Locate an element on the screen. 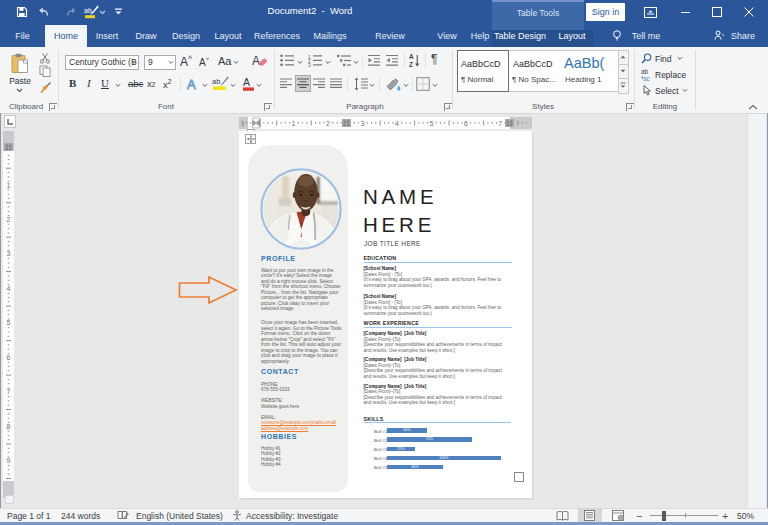  svg-text: Z is located at coordinates (411, 64).